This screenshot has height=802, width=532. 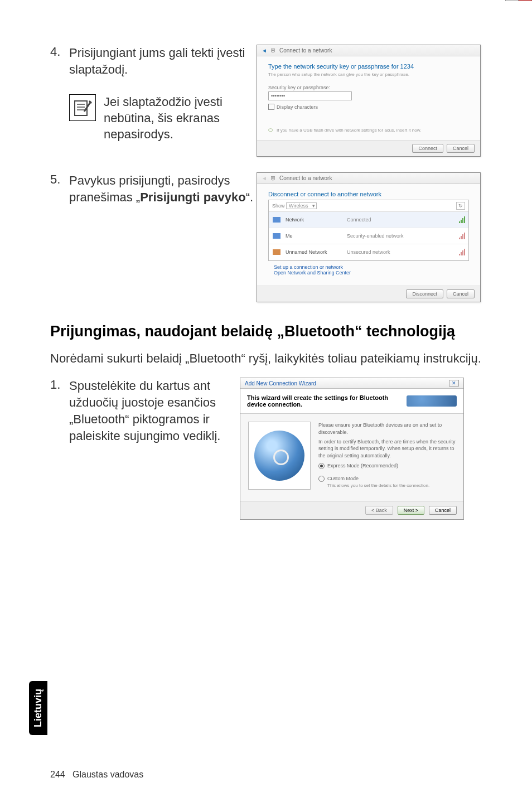 I want to click on display-chars-label: Display characters, so click(x=297, y=107).